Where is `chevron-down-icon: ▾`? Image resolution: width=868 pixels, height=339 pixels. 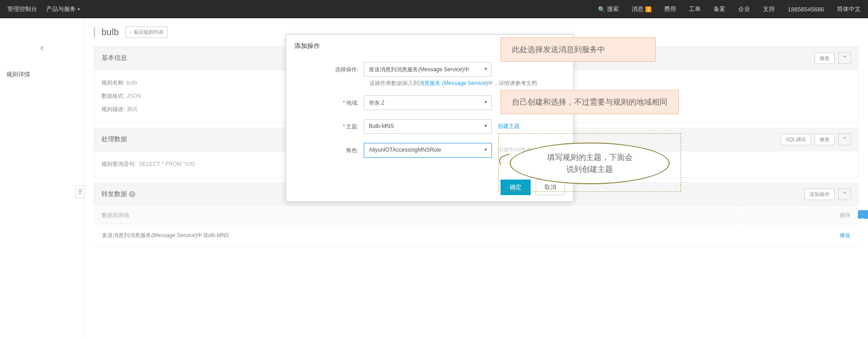
chevron-down-icon: ▾ is located at coordinates (79, 9).